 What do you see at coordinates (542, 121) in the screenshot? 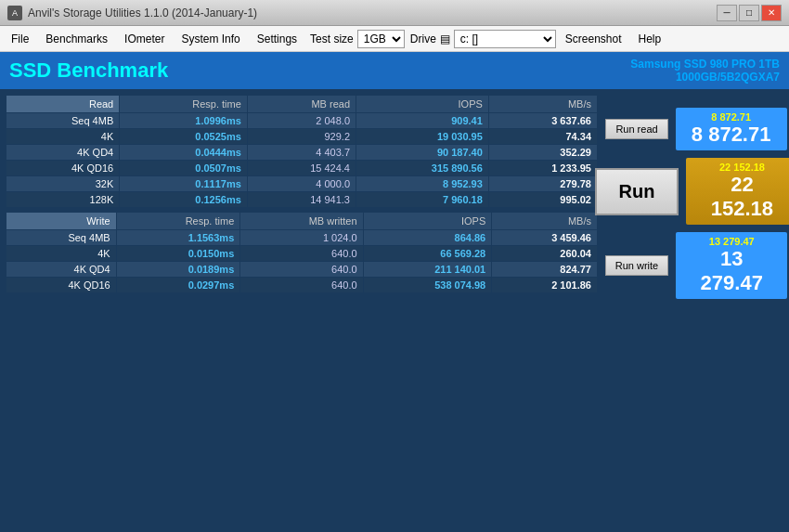
I see `read-cell-0-4: 3 637.66` at bounding box center [542, 121].